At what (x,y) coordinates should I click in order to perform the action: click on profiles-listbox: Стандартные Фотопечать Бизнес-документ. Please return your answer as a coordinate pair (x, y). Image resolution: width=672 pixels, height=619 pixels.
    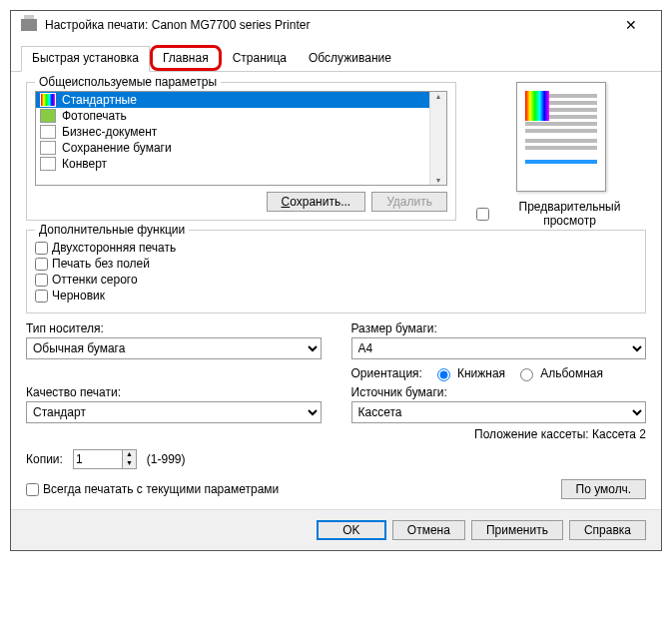
    Looking at the image, I should click on (242, 138).